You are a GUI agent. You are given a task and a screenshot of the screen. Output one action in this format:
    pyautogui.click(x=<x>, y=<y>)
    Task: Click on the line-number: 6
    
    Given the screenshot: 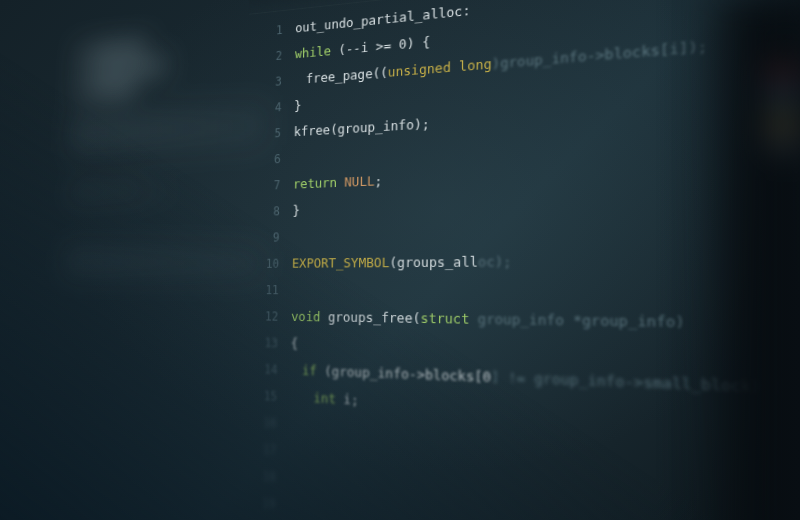 What is the action you would take?
    pyautogui.click(x=270, y=159)
    